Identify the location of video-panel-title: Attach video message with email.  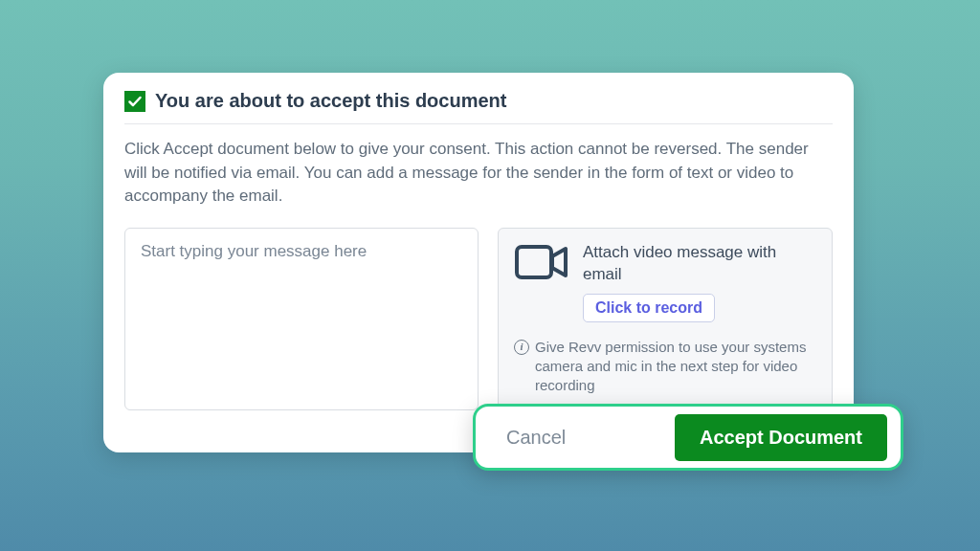
(700, 264).